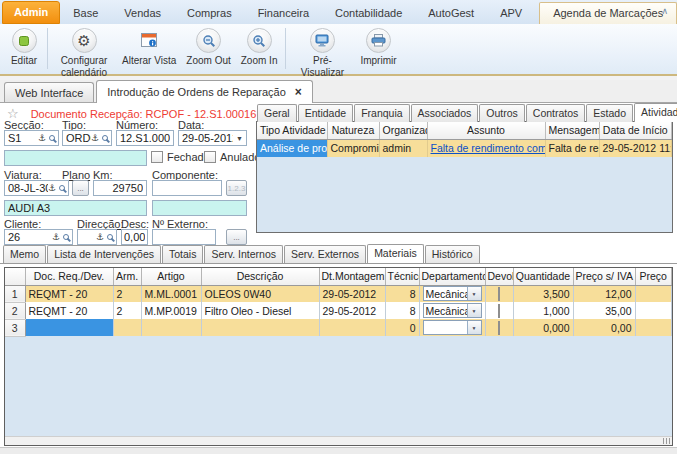 This screenshot has height=454, width=677. Describe the element at coordinates (636, 130) in the screenshot. I see `col-data-inicio: Data de Início` at that location.